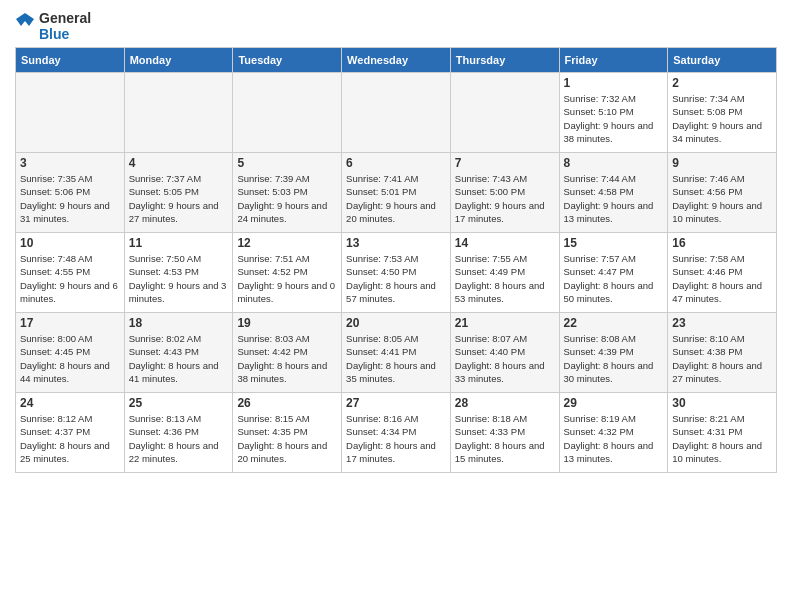 Image resolution: width=792 pixels, height=612 pixels. What do you see at coordinates (70, 163) in the screenshot?
I see `day-number: 3` at bounding box center [70, 163].